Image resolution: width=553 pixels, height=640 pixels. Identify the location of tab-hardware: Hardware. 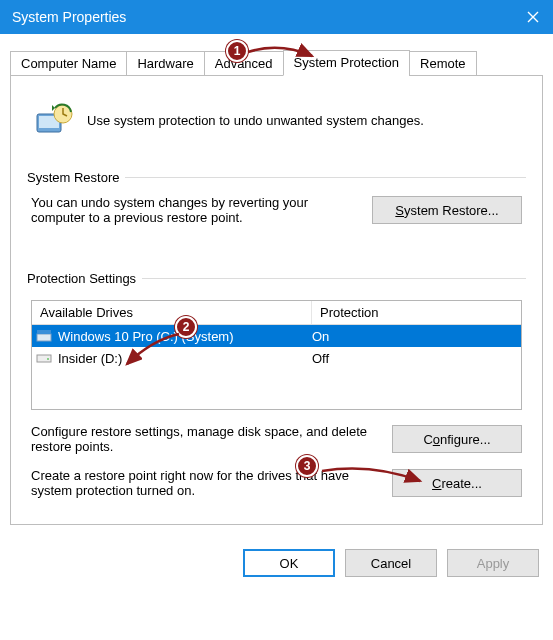
(165, 64).